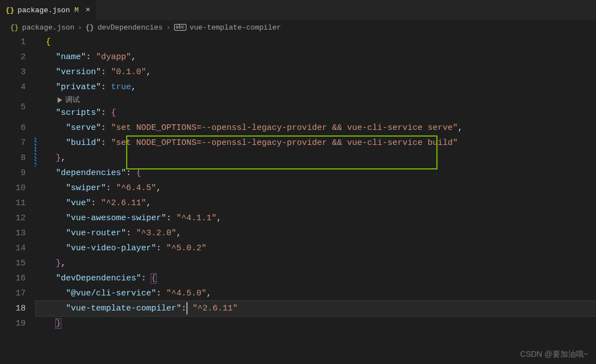 Image resolution: width=596 pixels, height=364 pixels. I want to click on breadcrumb-file: package.json, so click(49, 28).